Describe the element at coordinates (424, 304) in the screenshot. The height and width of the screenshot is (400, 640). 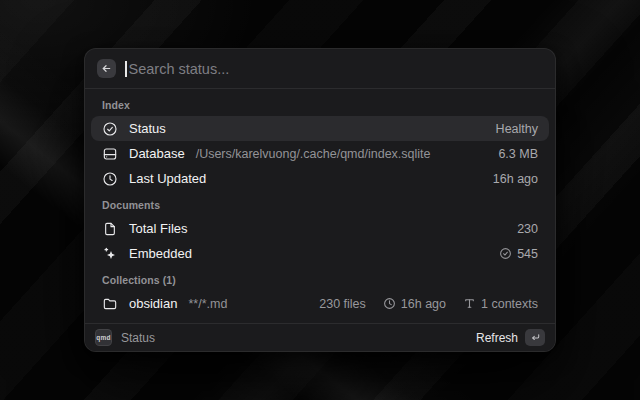
I see `collection-updated: 16h ago` at that location.